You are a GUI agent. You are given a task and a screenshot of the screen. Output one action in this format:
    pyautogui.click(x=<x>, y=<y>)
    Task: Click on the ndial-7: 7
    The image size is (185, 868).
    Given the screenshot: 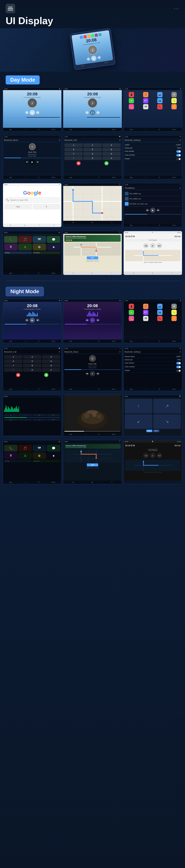 What is the action you would take?
    pyautogui.click(x=14, y=365)
    